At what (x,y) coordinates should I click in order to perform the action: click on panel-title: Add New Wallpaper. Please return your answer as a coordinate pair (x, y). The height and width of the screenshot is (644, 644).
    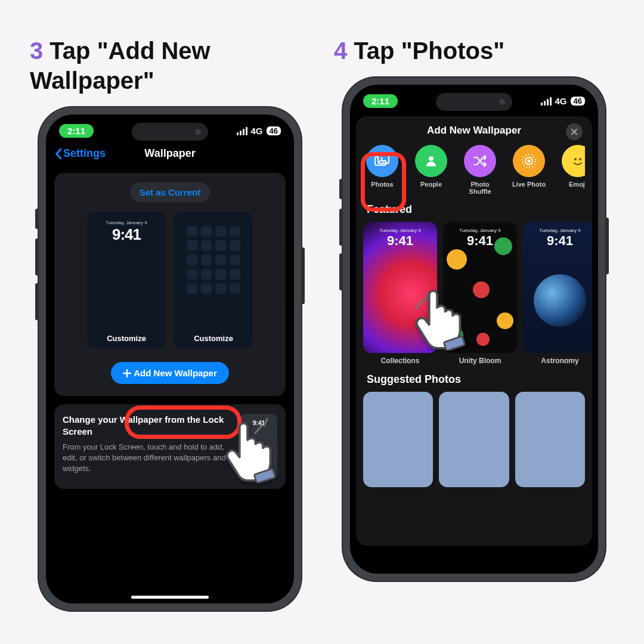
    Looking at the image, I should click on (474, 131).